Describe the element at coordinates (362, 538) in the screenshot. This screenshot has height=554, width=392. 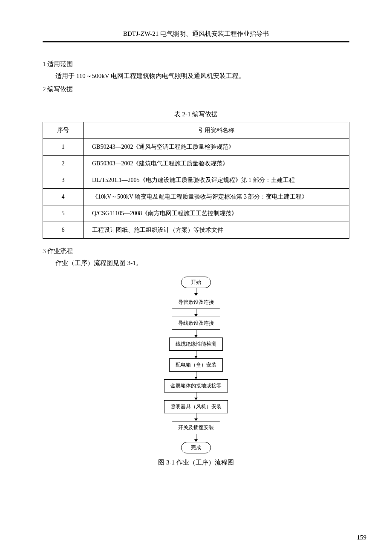
I see `page-number: 159` at that location.